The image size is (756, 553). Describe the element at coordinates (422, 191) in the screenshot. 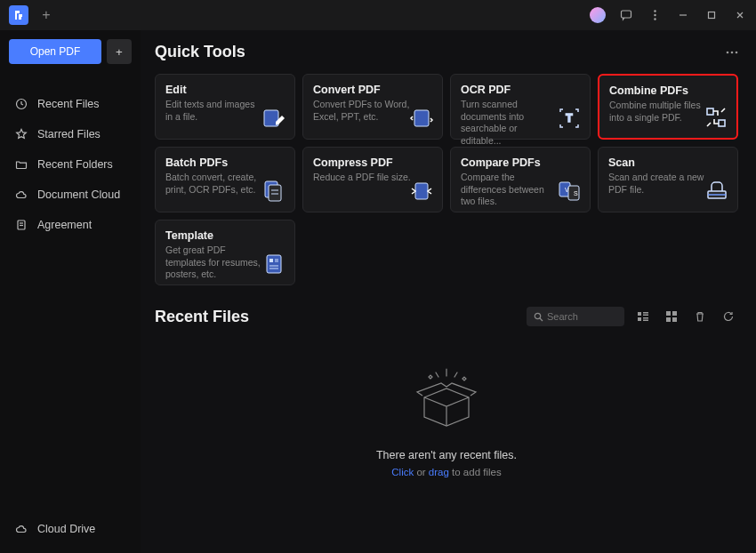

I see `compress-icon` at that location.